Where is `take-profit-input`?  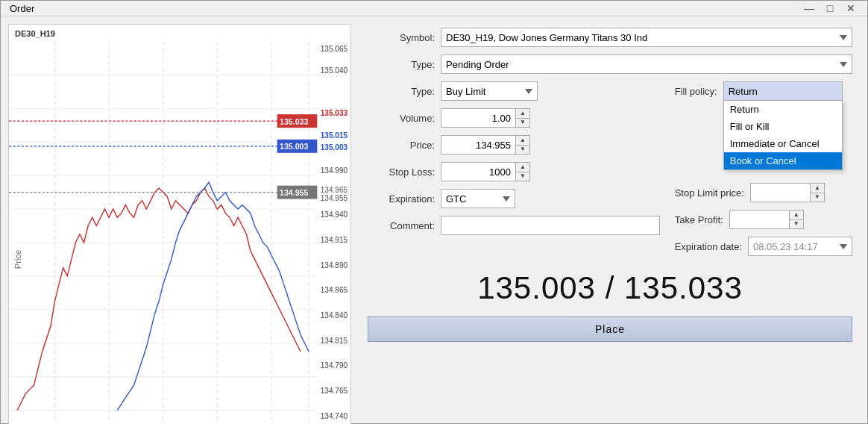 take-profit-input is located at coordinates (759, 219).